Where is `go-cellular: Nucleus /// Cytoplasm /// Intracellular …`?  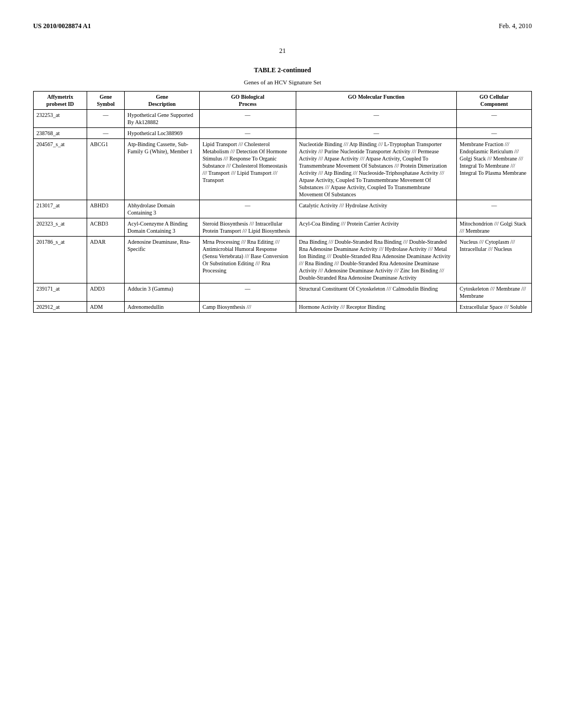
go-cellular: Nucleus /// Cytoplasm /// Intracellular … is located at coordinates (494, 260).